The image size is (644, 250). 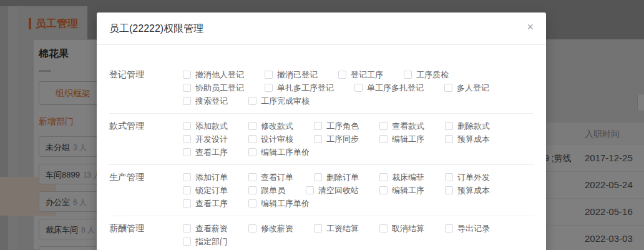 What do you see at coordinates (389, 88) in the screenshot?
I see `permission-item: 单工序多扎登记` at bounding box center [389, 88].